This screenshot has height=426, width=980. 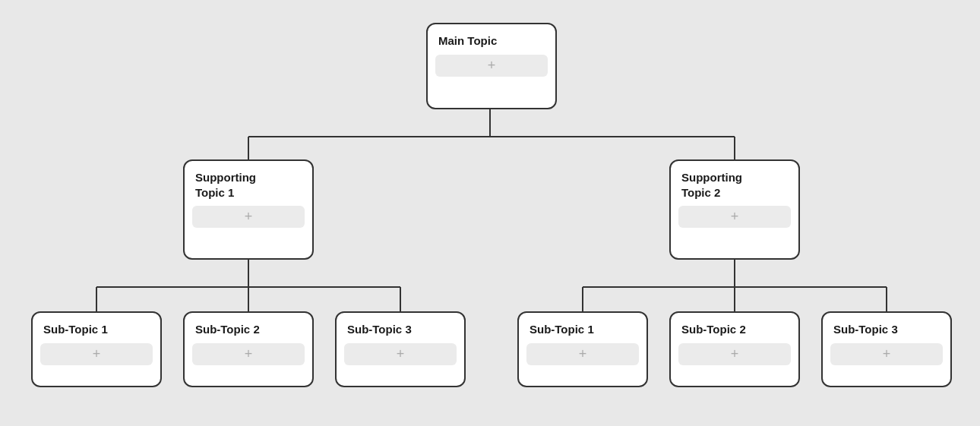 I want to click on sub-topic-1-1-add-button: +, so click(x=96, y=354).